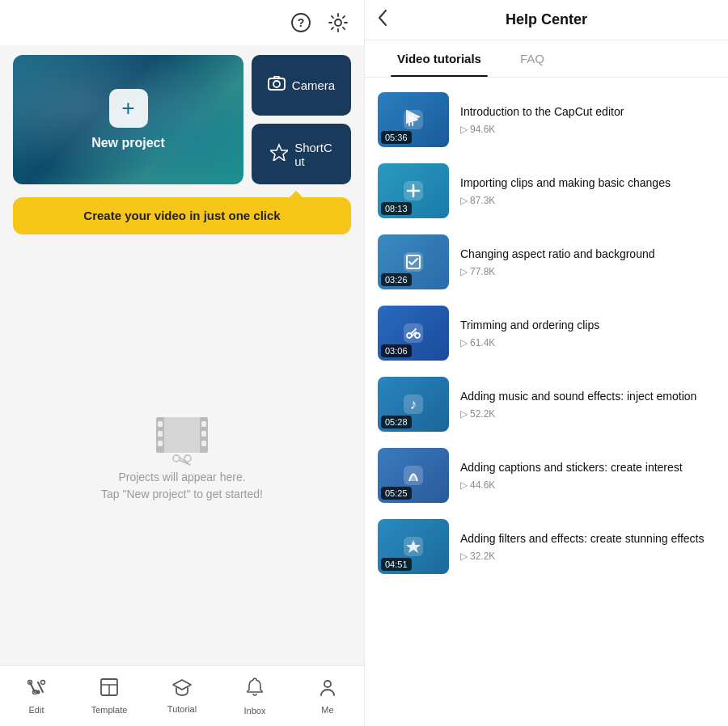  I want to click on new-project-button: + New project, so click(128, 120).